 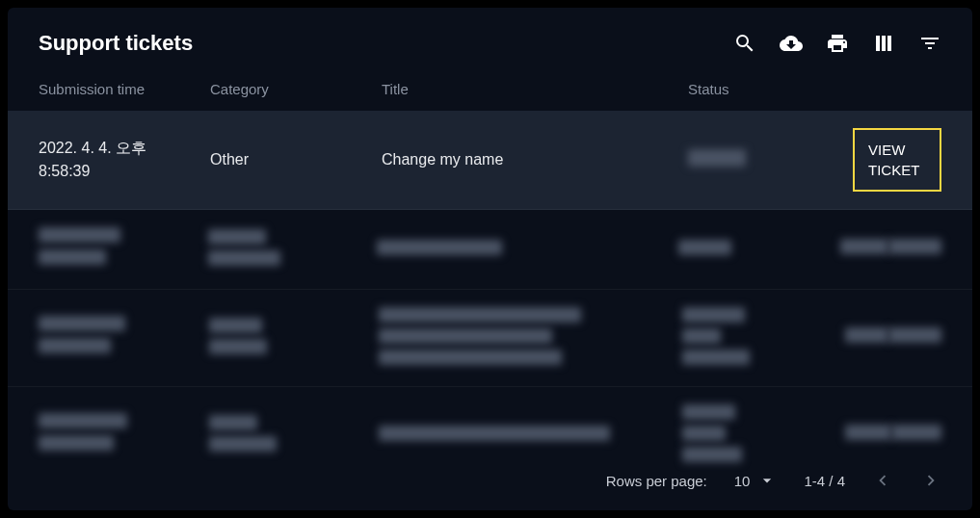 What do you see at coordinates (124, 89) in the screenshot?
I see `col-header-time: Submission time` at bounding box center [124, 89].